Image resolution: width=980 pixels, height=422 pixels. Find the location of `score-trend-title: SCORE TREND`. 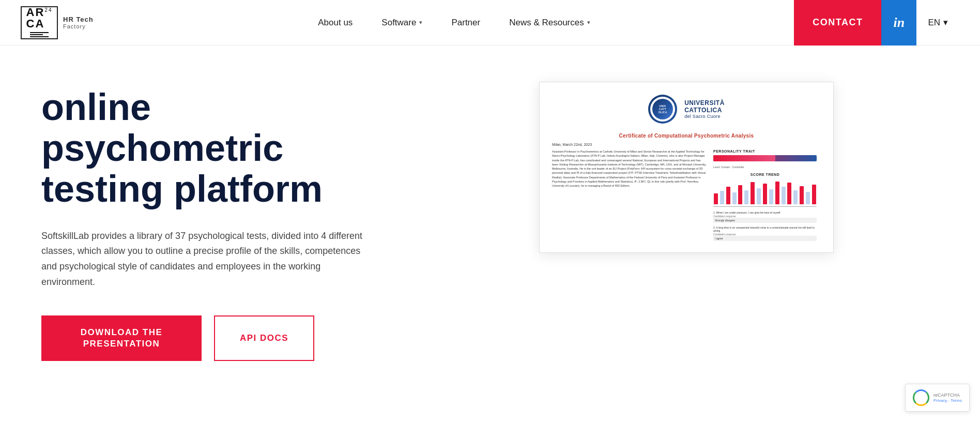

score-trend-title: SCORE TREND is located at coordinates (765, 175).